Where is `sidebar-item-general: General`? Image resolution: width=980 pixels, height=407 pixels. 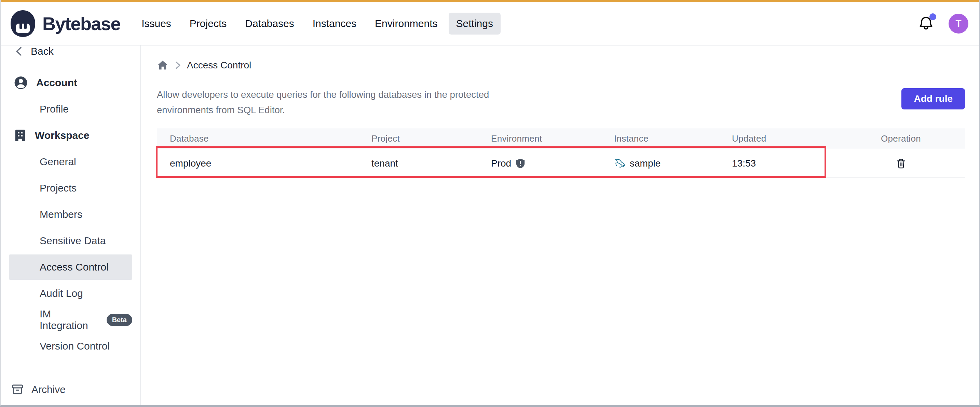
sidebar-item-general: General is located at coordinates (71, 162).